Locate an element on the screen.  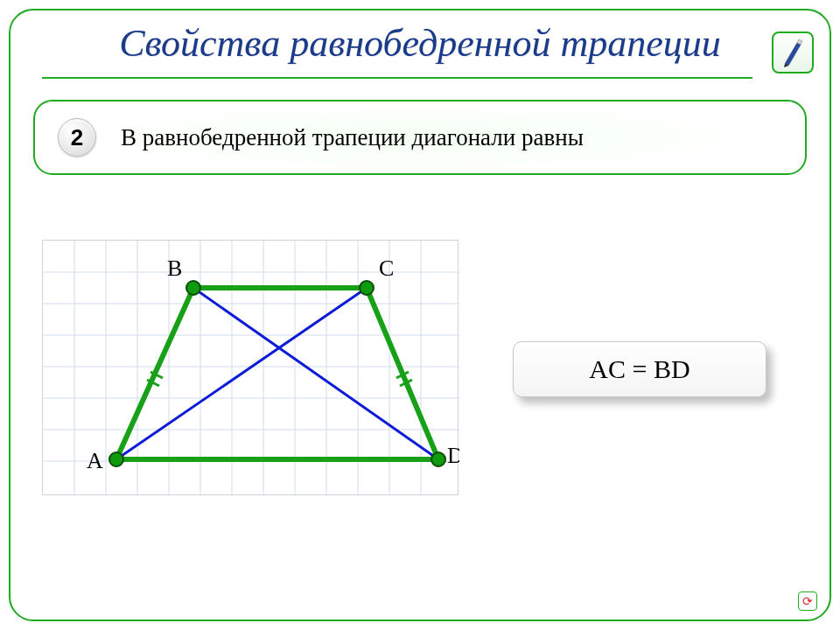
label-d: D is located at coordinates (453, 455).